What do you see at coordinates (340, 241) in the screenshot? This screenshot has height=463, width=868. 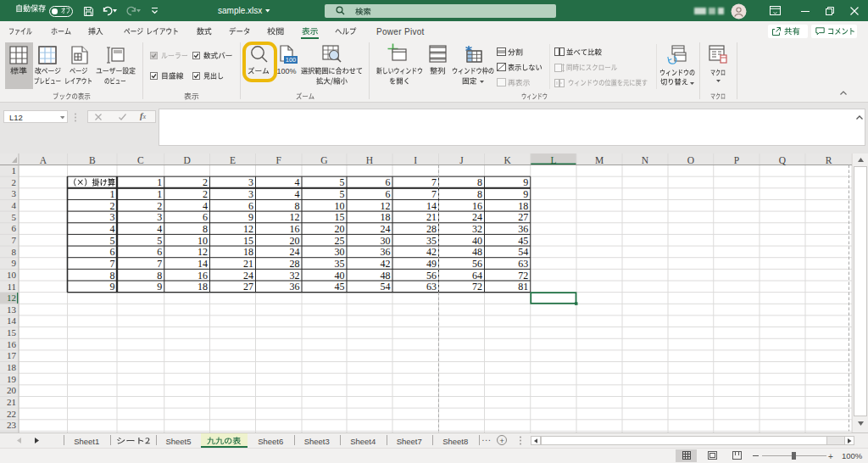 I see `svg-text: 25` at bounding box center [340, 241].